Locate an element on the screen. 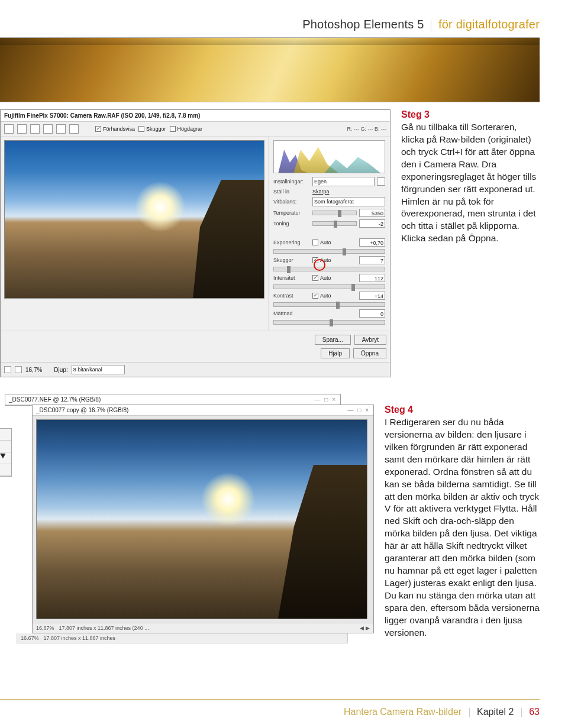 The image size is (568, 728). highlights-check: Högdagrar is located at coordinates (186, 129).